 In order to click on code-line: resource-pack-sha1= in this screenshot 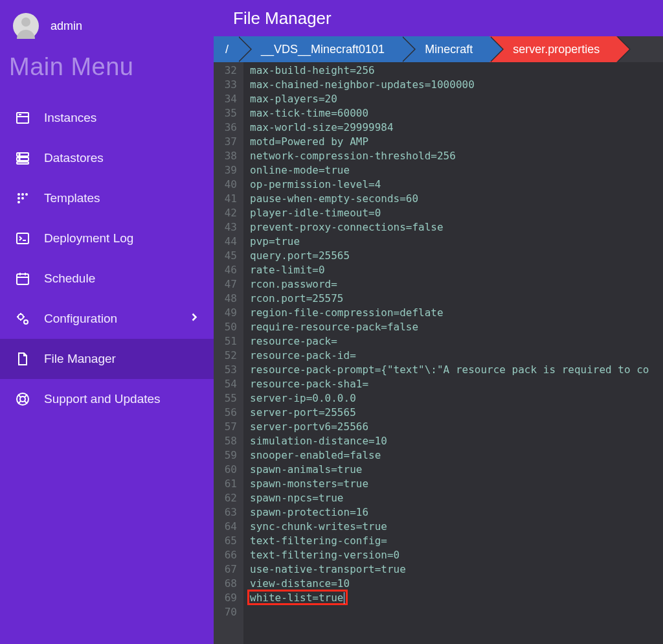, I will do `click(456, 384)`.